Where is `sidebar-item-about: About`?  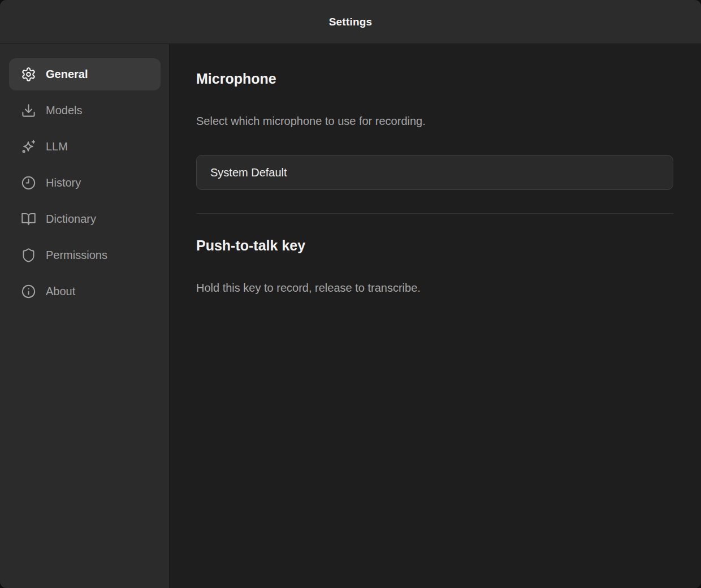
sidebar-item-about: About is located at coordinates (85, 292).